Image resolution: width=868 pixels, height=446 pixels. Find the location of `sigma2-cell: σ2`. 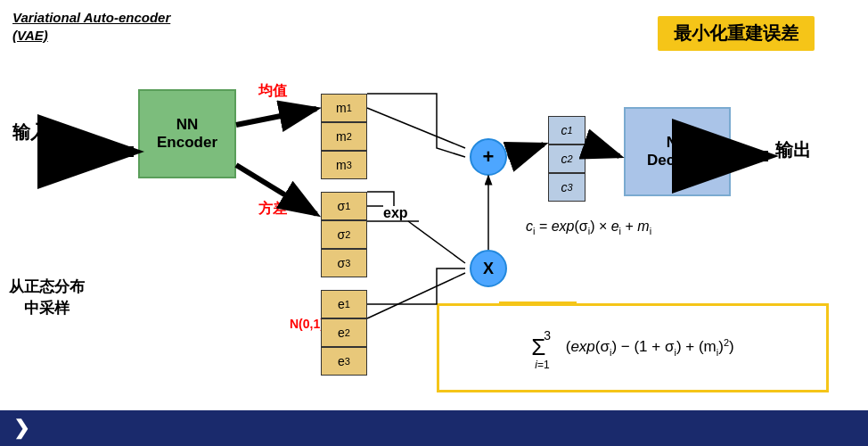

sigma2-cell: σ2 is located at coordinates (344, 235).